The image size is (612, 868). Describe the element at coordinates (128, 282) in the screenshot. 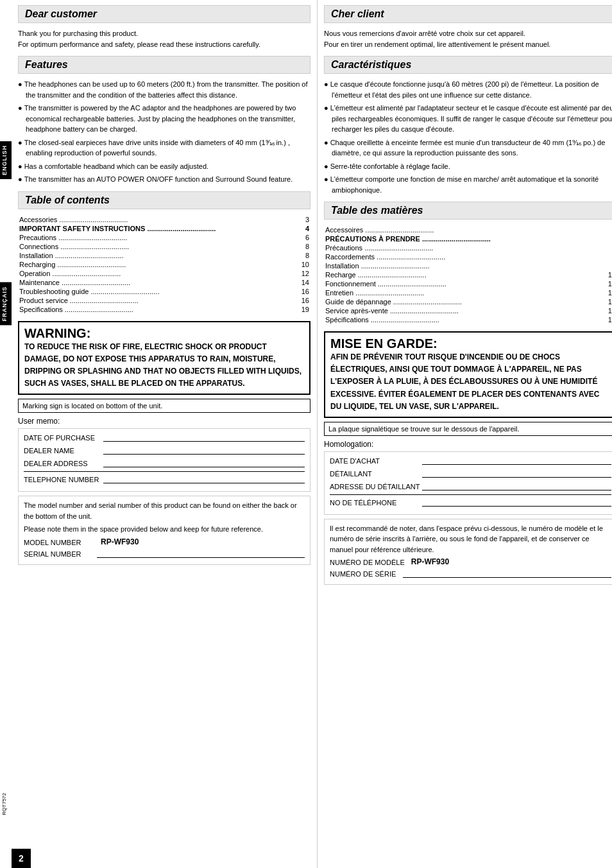

I see `toc-entry-label: Maintenance ............................…` at that location.